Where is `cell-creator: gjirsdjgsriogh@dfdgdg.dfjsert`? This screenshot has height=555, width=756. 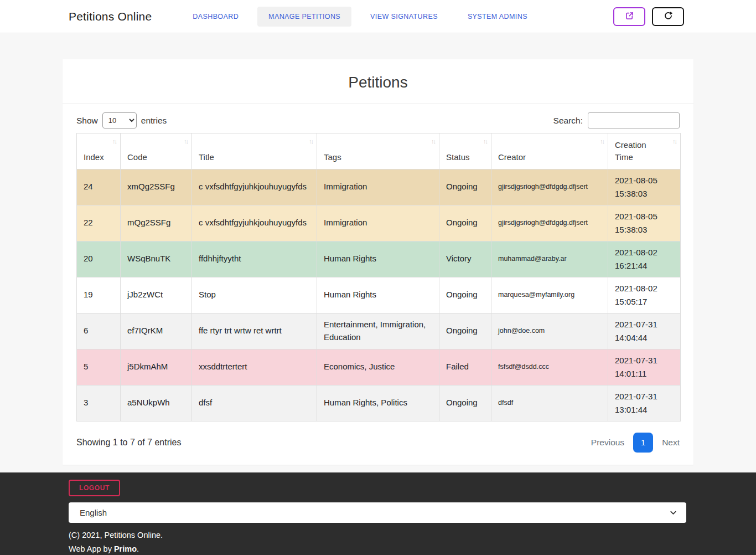
cell-creator: gjirsdjgsriogh@dfdgdg.dfjsert is located at coordinates (550, 187).